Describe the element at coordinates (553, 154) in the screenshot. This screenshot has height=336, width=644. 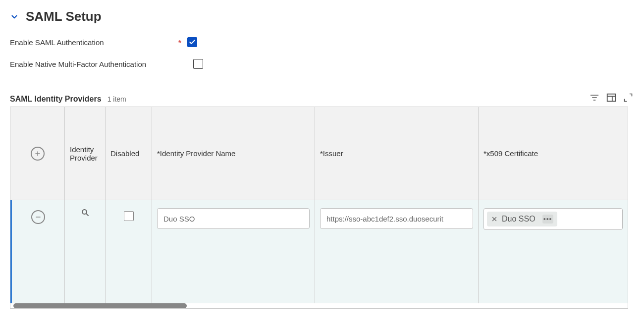
I see `column-cert: *x509 Certificate` at that location.